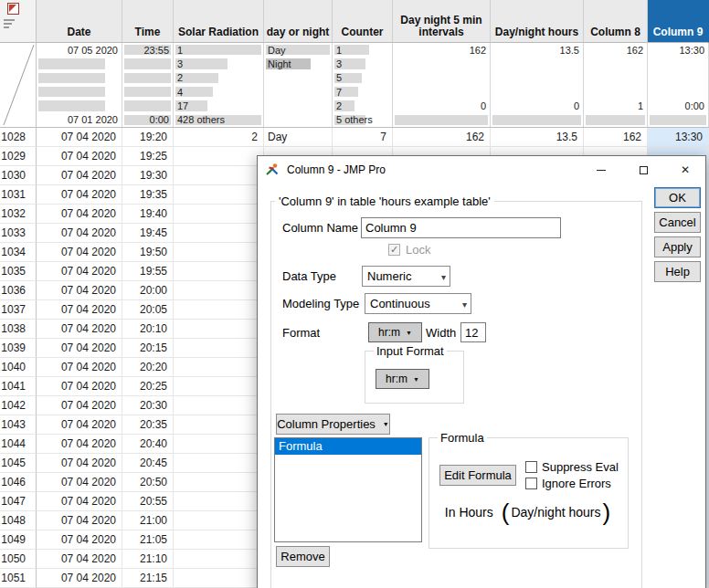 The width and height of the screenshot is (709, 588). What do you see at coordinates (148, 559) in the screenshot?
I see `cell-time: 21:10` at bounding box center [148, 559].